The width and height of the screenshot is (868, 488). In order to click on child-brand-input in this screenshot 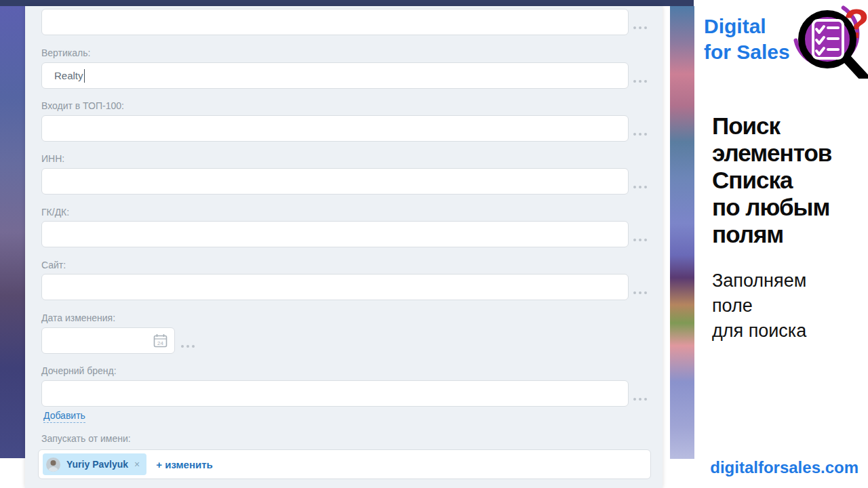, I will do `click(335, 393)`.